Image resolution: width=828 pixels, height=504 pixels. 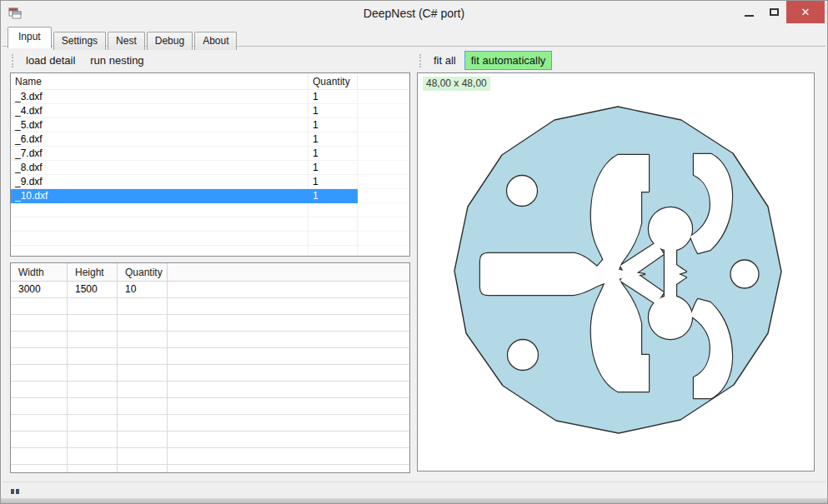 What do you see at coordinates (414, 37) in the screenshot?
I see `tab-strip: InputSettingsNestDebugAbout` at bounding box center [414, 37].